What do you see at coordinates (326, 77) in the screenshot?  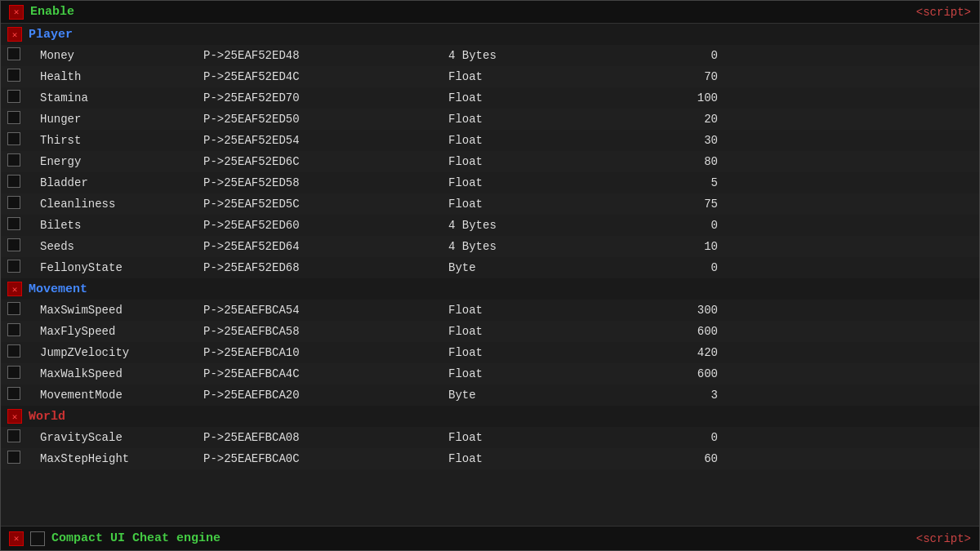 I see `row-address: P->25EAF52ED4C` at bounding box center [326, 77].